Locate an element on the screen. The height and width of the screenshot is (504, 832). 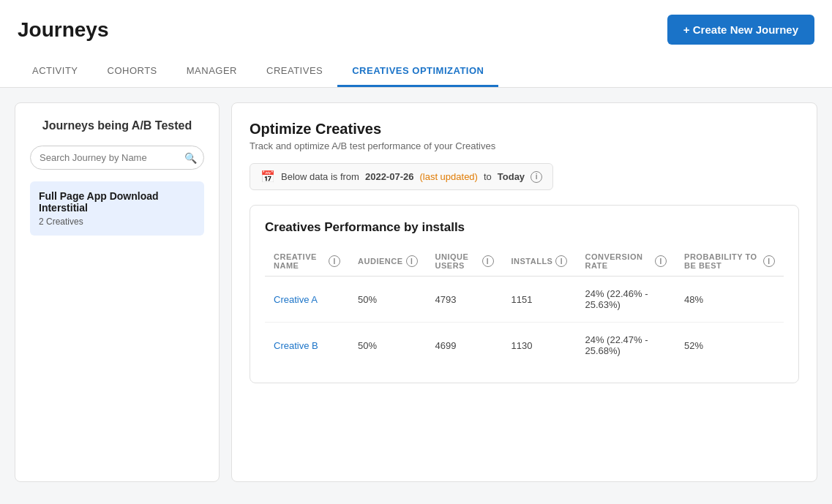
table-row: Creative A 50% 4793 1151 24% (22.46% - 2… is located at coordinates (524, 300).